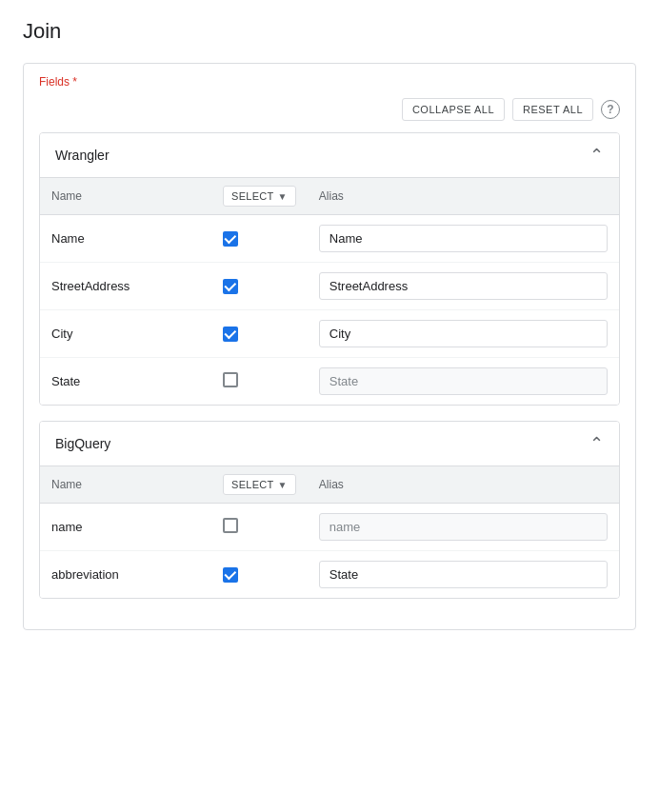 The height and width of the screenshot is (812, 659). What do you see at coordinates (330, 31) in the screenshot?
I see `page-title: Join` at bounding box center [330, 31].